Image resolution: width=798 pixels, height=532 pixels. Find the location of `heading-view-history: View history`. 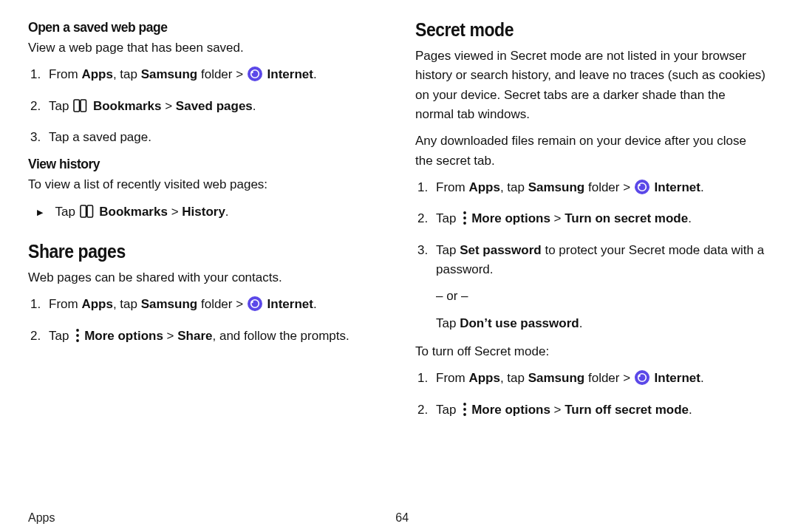

heading-view-history: View history is located at coordinates (190, 164).